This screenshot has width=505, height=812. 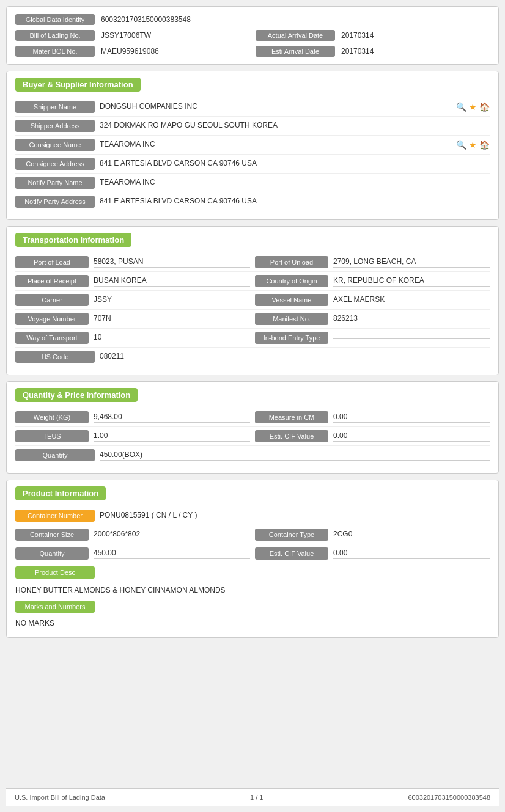 I want to click on notify-address-row: Notify Party Address 841 E ARTESIA BLVD …, so click(x=253, y=202).